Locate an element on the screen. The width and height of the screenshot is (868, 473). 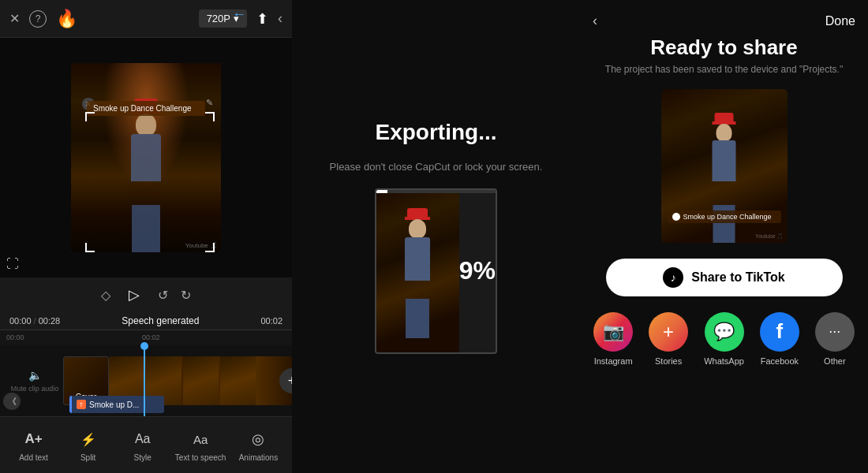
instagram-icon: 📷 is located at coordinates (613, 332).